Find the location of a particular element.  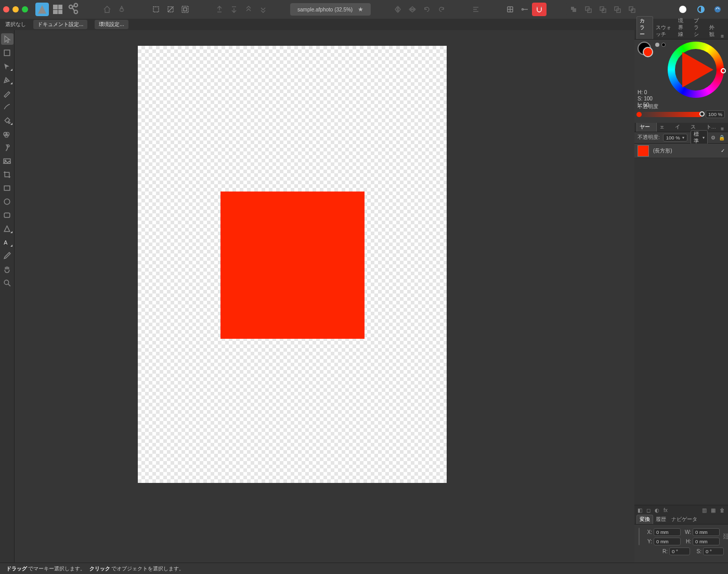

snapping-toggle-icon is located at coordinates (539, 9).